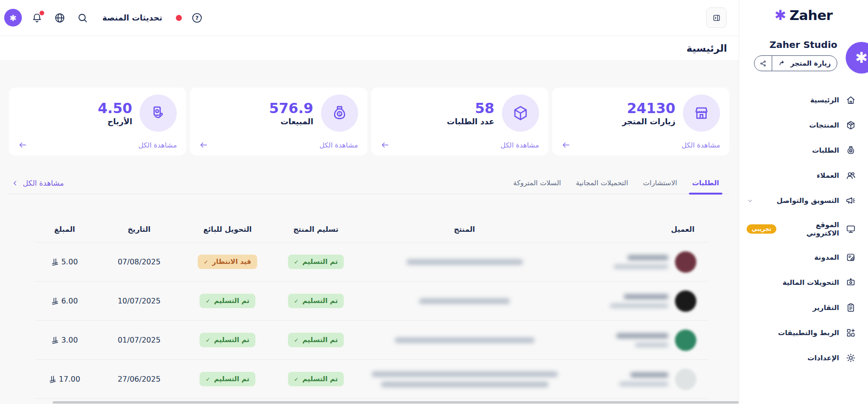 Image resolution: width=868 pixels, height=404 pixels. What do you see at coordinates (13, 18) in the screenshot?
I see `platform-avatar: ✱` at bounding box center [13, 18].